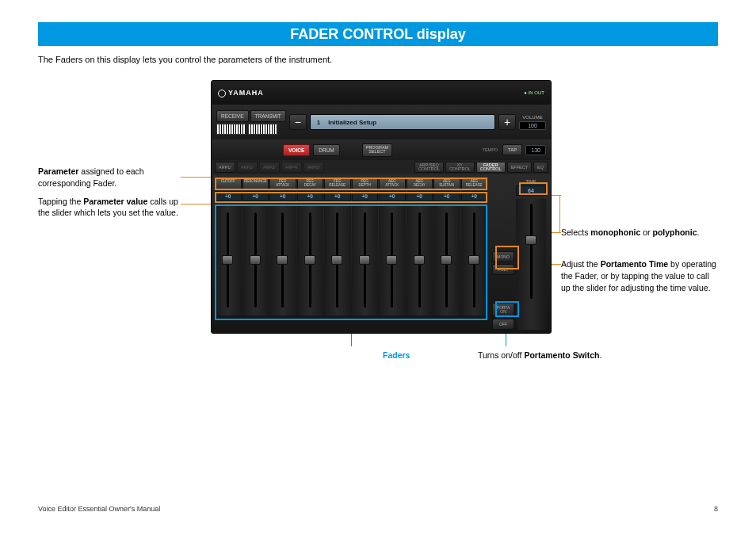 Image resolution: width=756 pixels, height=535 pixels. What do you see at coordinates (531, 182) in the screenshot?
I see `time-label: TIME` at bounding box center [531, 182].